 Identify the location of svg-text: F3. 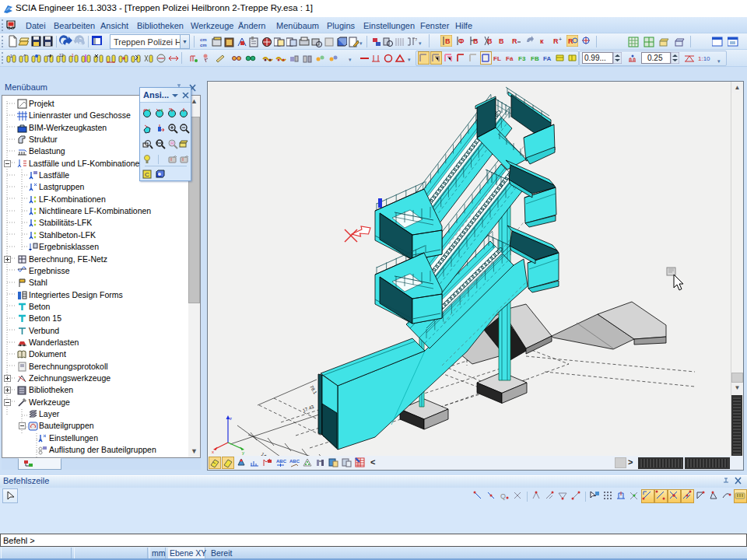
(522, 59).